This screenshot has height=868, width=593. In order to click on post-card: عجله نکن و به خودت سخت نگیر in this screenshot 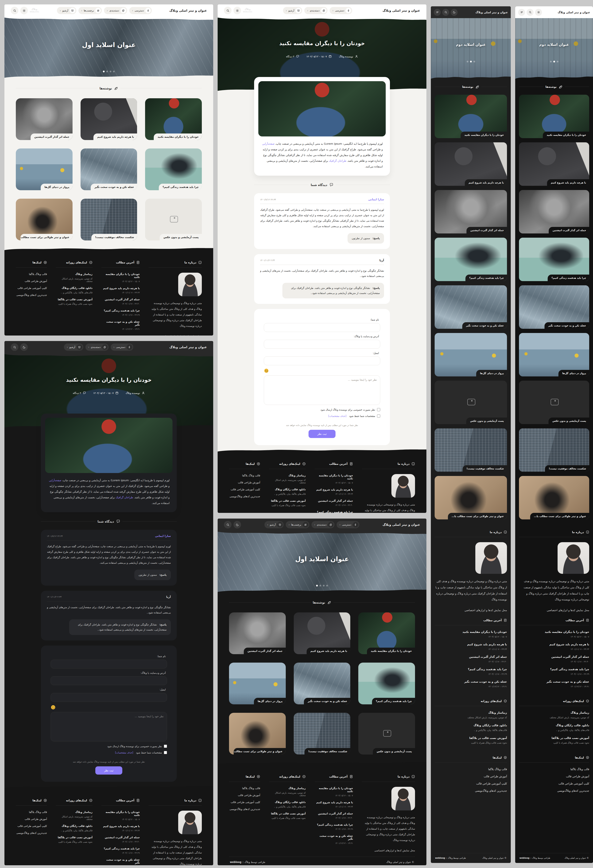, I will do `click(471, 307)`.